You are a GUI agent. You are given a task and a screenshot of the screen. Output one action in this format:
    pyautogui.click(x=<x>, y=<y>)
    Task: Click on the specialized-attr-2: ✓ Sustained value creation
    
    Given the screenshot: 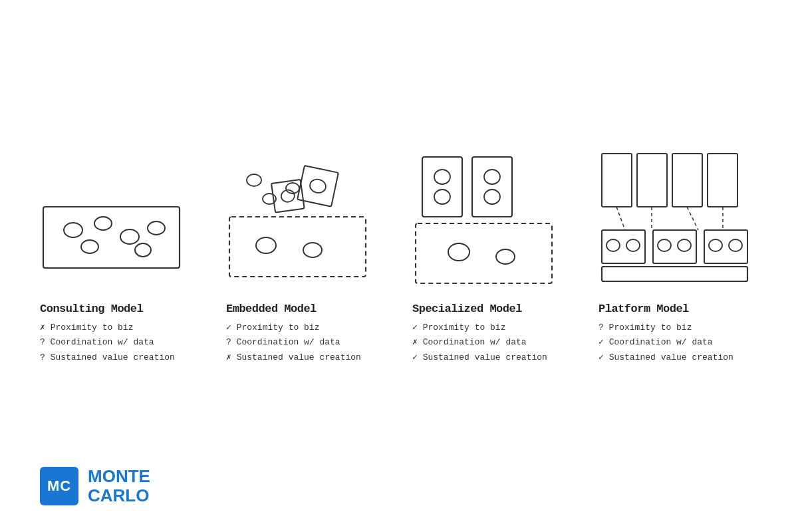 What is the action you would take?
    pyautogui.click(x=480, y=358)
    